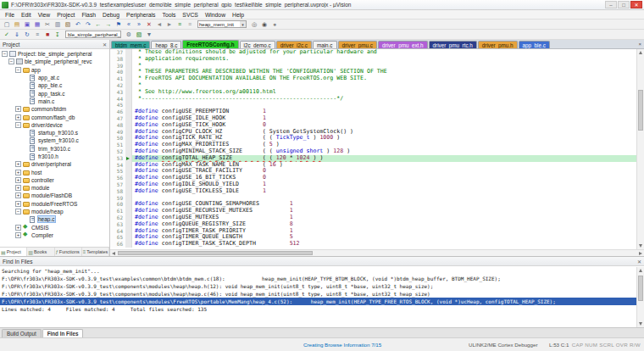 The width and height of the screenshot is (644, 351). Describe the element at coordinates (373, 92) in the screenshot. I see `code-line: 43 * See http://www.freertos.org/a00110.…` at that location.